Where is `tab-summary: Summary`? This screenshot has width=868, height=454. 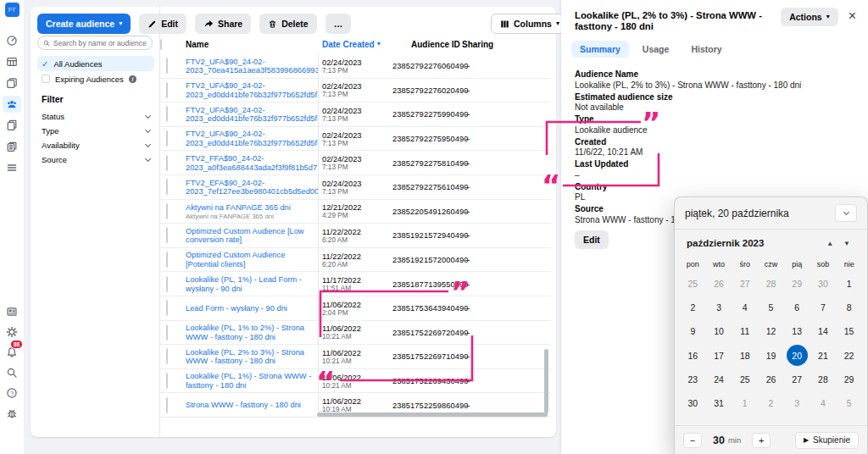 tab-summary: Summary is located at coordinates (600, 49).